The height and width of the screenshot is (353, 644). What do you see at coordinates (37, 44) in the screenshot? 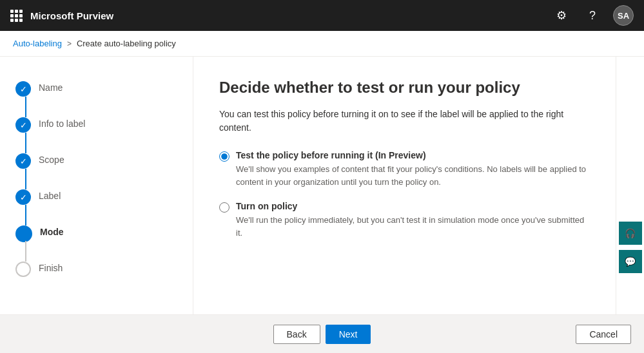
I see `breadcrumb-parent-link: Auto-labeling` at bounding box center [37, 44].